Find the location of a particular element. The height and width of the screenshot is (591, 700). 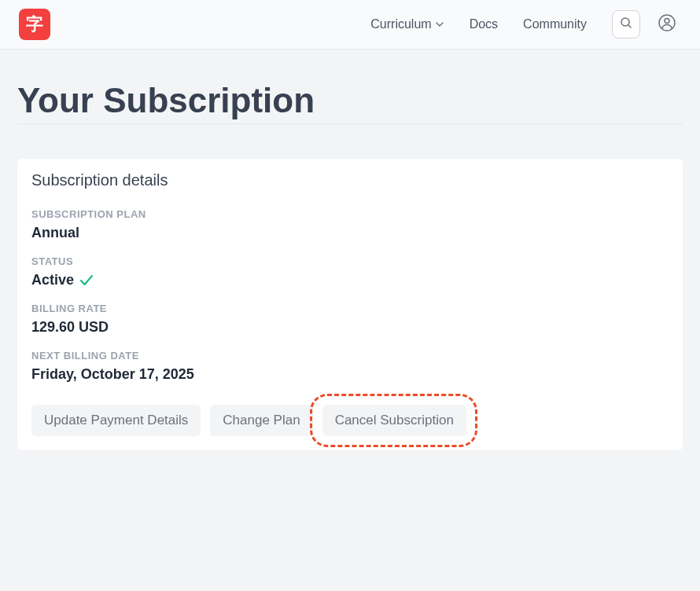

rate-label: BILLING RATE is located at coordinates (350, 308).